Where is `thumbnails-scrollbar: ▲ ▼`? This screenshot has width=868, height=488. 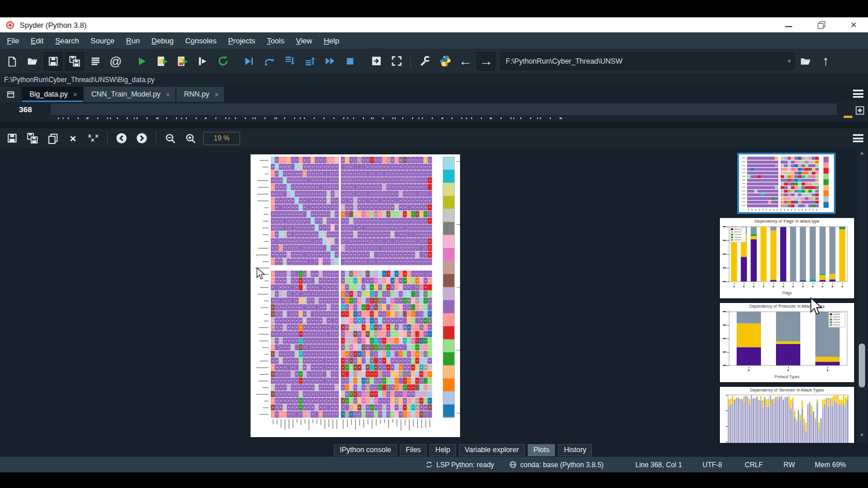
thumbnails-scrollbar: ▲ ▼ is located at coordinates (862, 295).